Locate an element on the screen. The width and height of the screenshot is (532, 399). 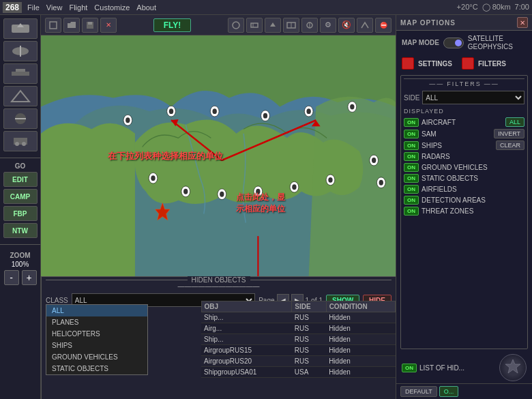
default-button: DEFAULT is located at coordinates (419, 391).